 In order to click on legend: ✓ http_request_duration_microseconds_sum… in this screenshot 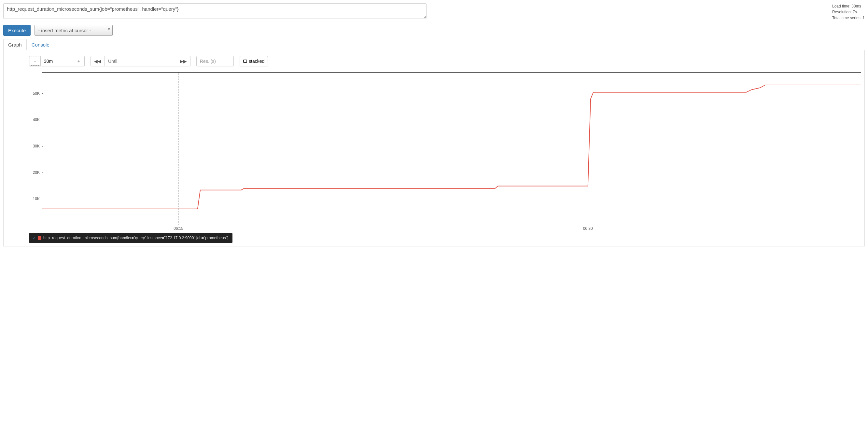, I will do `click(131, 238)`.